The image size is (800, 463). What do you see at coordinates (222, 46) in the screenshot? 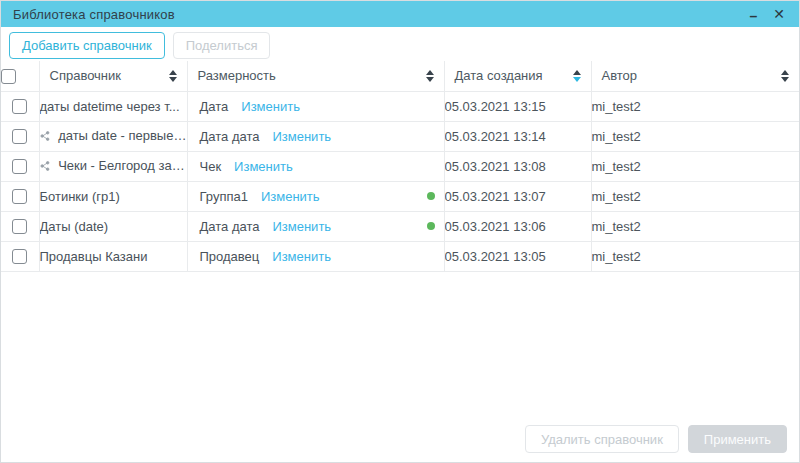
I see `share-button: Поделиться` at bounding box center [222, 46].